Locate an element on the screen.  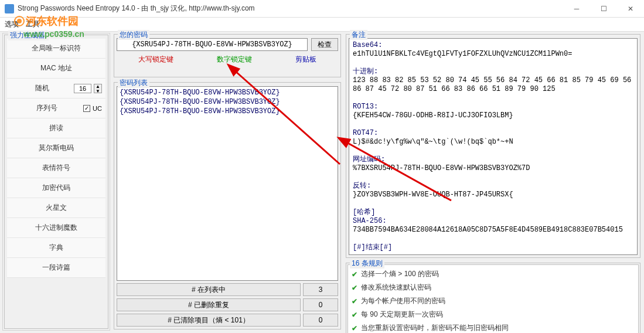
remarks-group-label: 备注 is located at coordinates (359, 35).